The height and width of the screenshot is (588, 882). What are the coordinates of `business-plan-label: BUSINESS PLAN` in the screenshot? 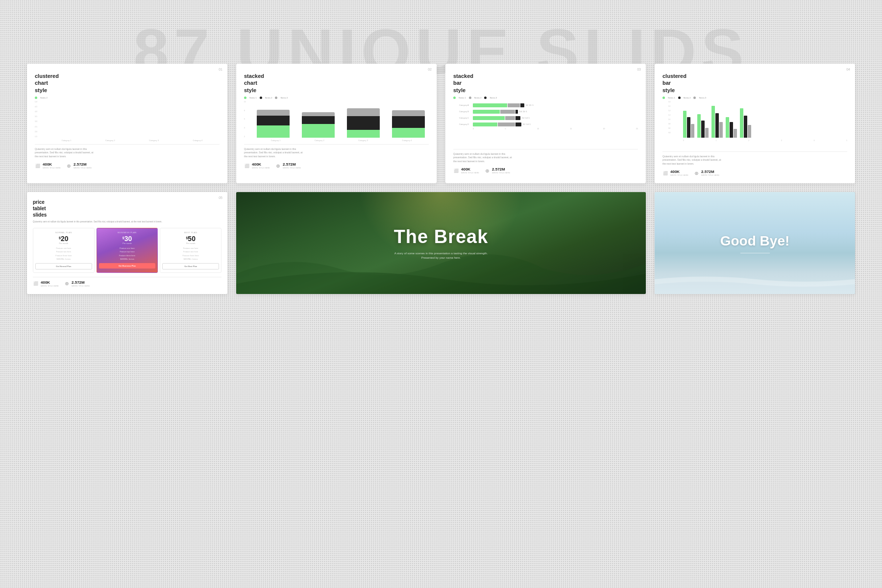 It's located at (127, 232).